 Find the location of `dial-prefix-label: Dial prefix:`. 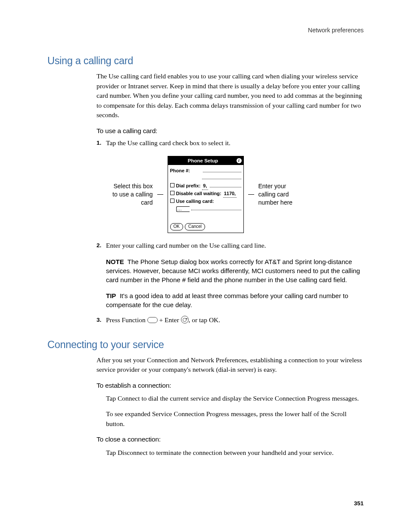

dial-prefix-label: Dial prefix: is located at coordinates (189, 186).